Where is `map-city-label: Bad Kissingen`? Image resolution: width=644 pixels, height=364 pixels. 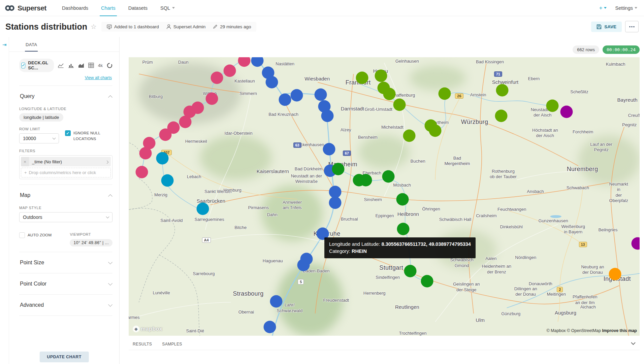
map-city-label: Bad Kissingen is located at coordinates (490, 62).